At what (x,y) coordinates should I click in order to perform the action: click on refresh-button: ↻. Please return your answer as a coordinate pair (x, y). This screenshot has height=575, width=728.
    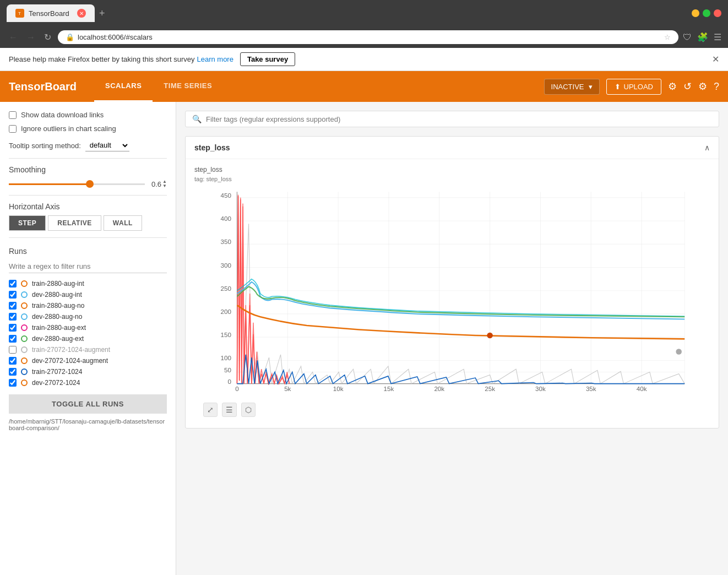
    Looking at the image, I should click on (47, 37).